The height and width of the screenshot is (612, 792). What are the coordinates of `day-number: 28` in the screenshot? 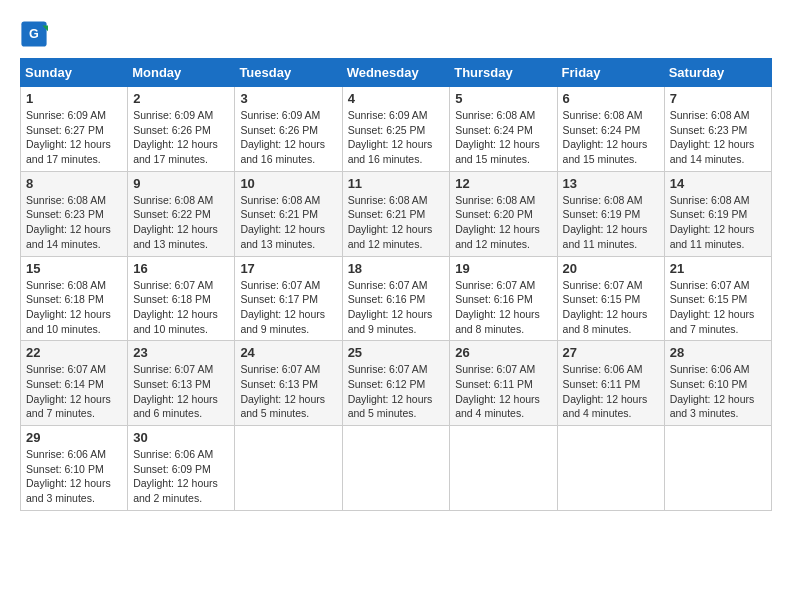 It's located at (718, 352).